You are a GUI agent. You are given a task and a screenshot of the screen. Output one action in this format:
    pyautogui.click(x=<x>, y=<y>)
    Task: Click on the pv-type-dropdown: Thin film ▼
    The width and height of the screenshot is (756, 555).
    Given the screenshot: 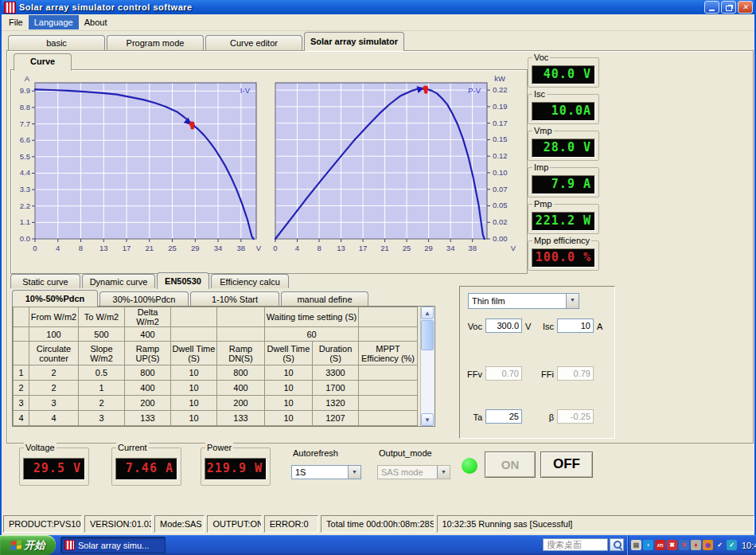 What is the action you would take?
    pyautogui.click(x=524, y=301)
    